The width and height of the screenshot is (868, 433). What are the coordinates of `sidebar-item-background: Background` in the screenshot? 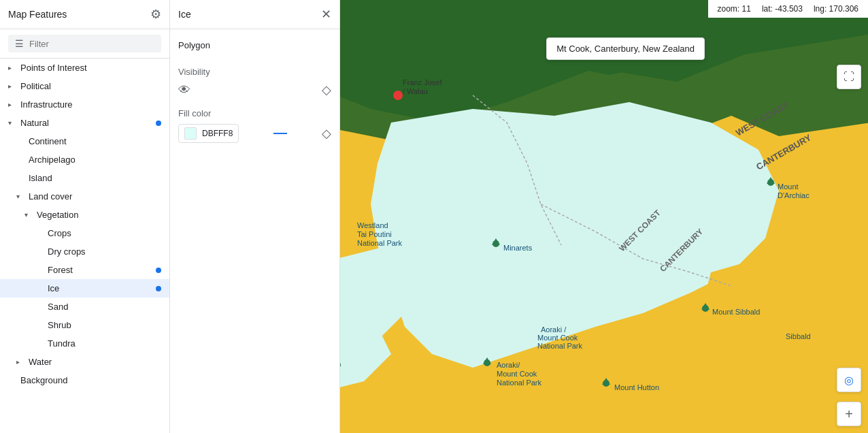 It's located at (84, 380).